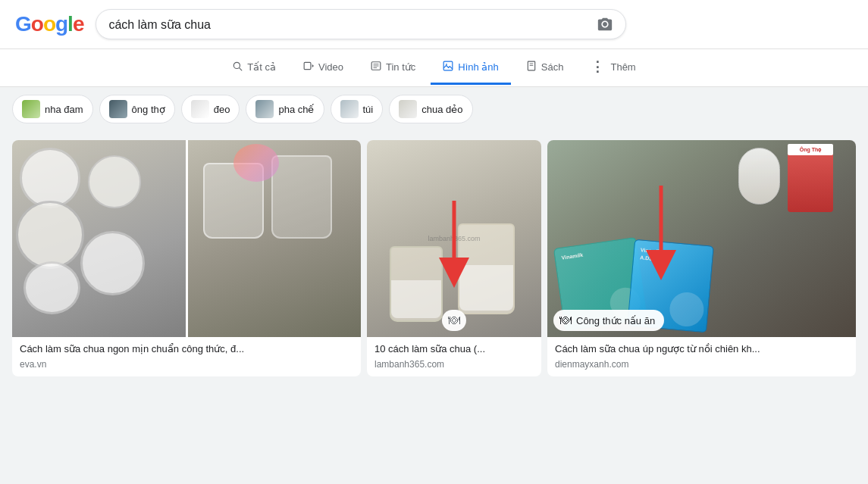 This screenshot has height=484, width=868. Describe the element at coordinates (265, 109) in the screenshot. I see `chip-thumb-pha-che` at that location.